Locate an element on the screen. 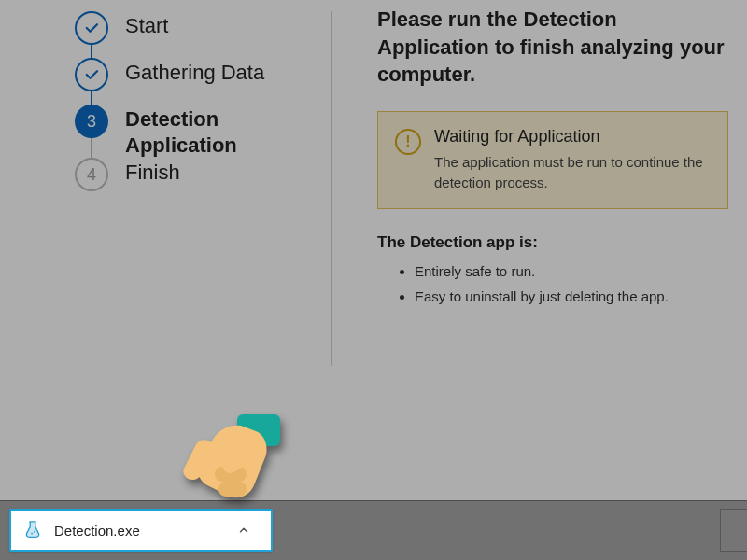  step-label: Finish is located at coordinates (153, 172).